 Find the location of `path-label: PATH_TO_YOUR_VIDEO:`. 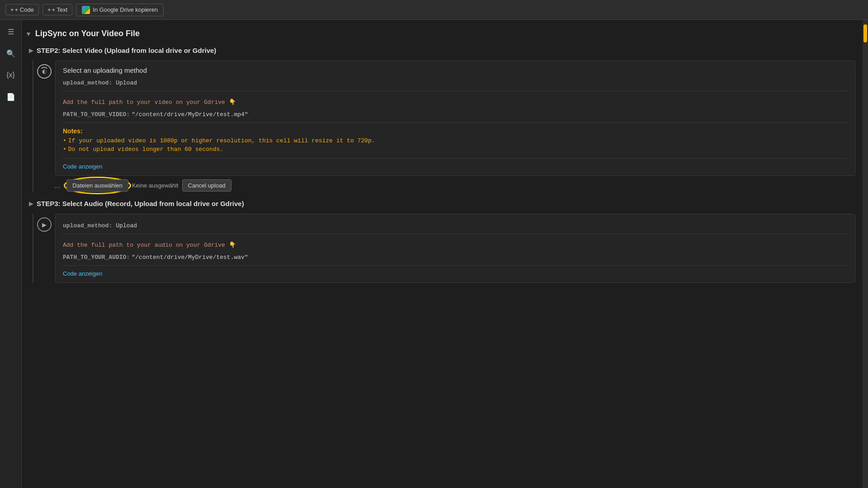

path-label: PATH_TO_YOUR_VIDEO: is located at coordinates (96, 115).